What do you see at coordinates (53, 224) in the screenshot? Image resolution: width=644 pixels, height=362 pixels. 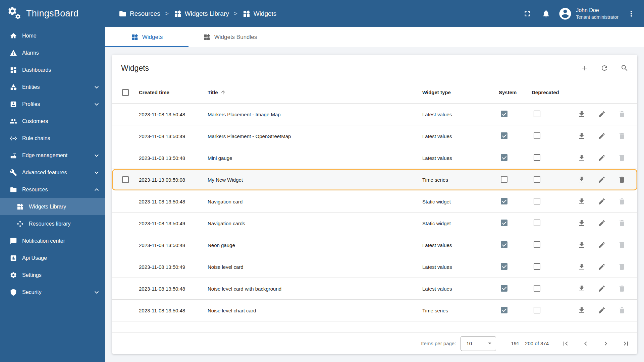 I see `sidebar-item-resources-library: Resources library` at bounding box center [53, 224].